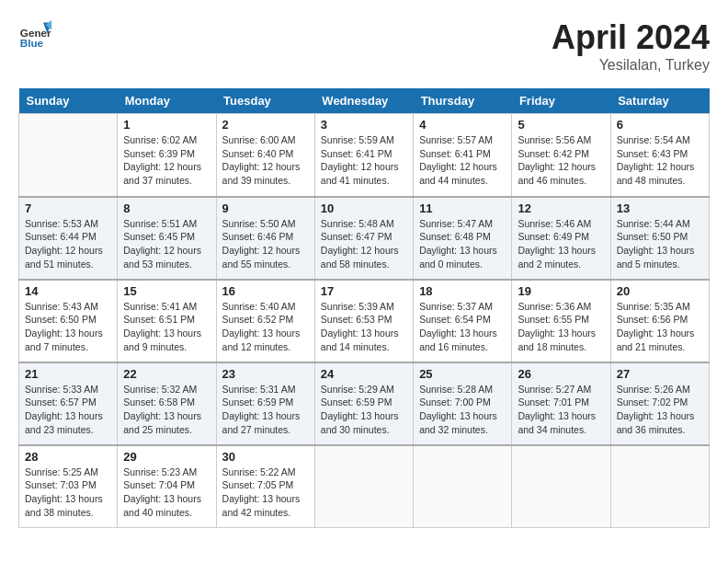 The height and width of the screenshot is (563, 728). I want to click on day-number: 9, so click(266, 208).